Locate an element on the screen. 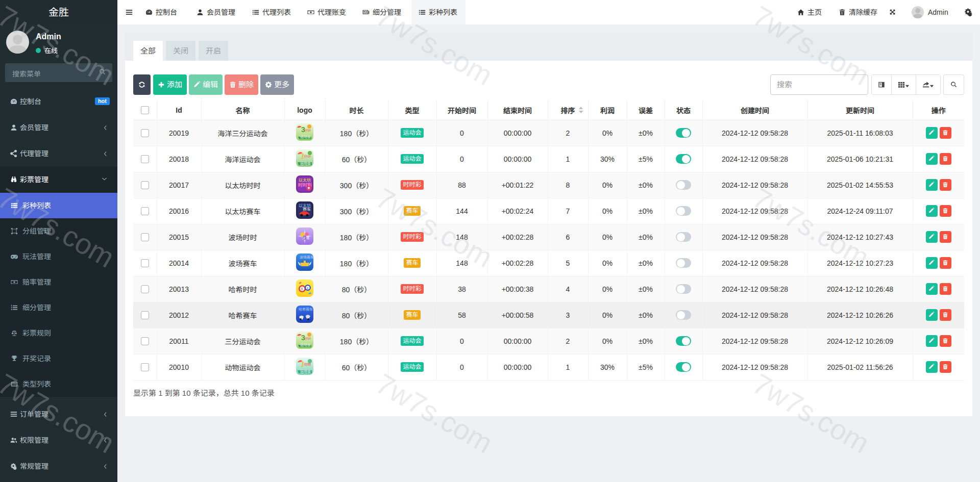  svg-text: 哈希赛车 is located at coordinates (306, 309).